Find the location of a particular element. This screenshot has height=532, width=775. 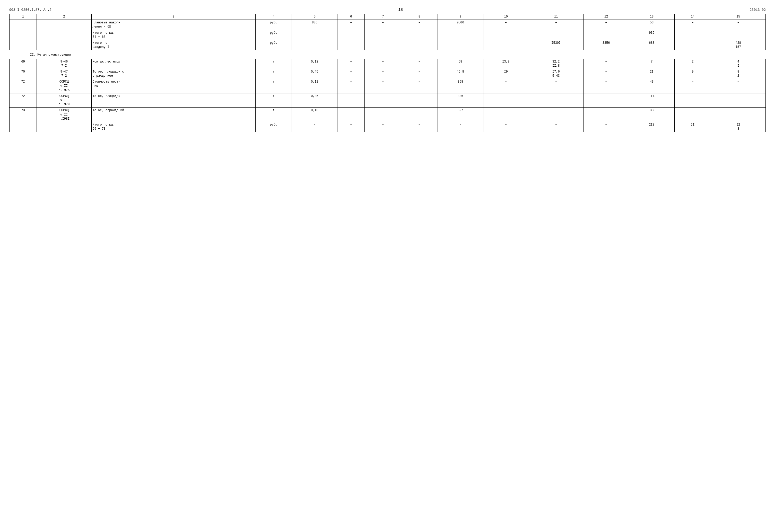

cell-0-5: 886 is located at coordinates (315, 25).